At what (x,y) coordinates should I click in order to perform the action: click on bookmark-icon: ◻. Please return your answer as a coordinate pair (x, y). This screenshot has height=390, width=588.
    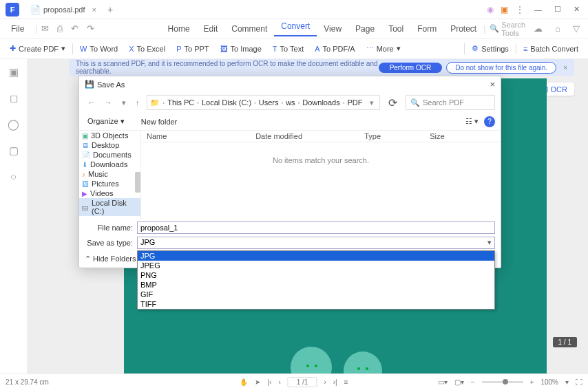
    Looking at the image, I should click on (14, 98).